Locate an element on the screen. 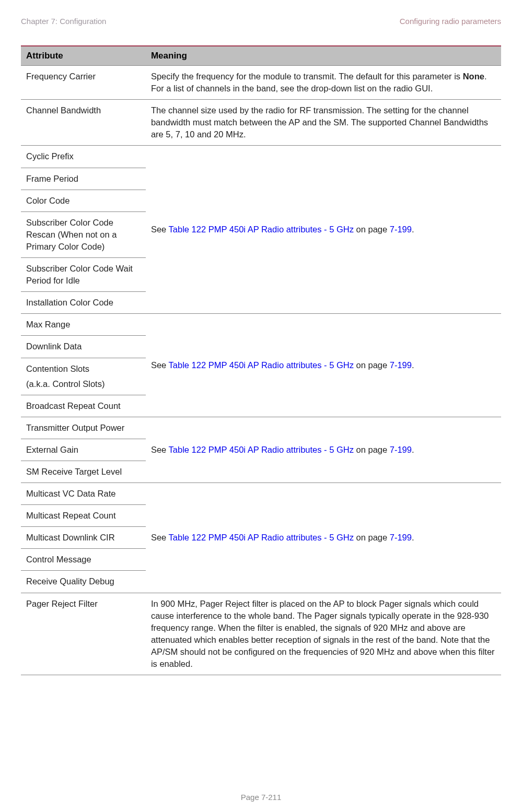  attr-mc-repeat: Multicast Repeat Count is located at coordinates (84, 516).